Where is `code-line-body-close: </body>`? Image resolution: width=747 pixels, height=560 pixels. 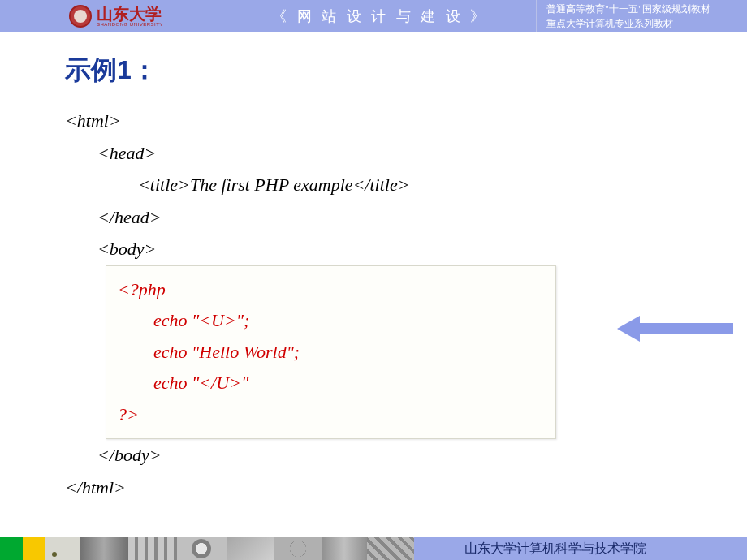 code-line-body-close: </body> is located at coordinates (386, 455).